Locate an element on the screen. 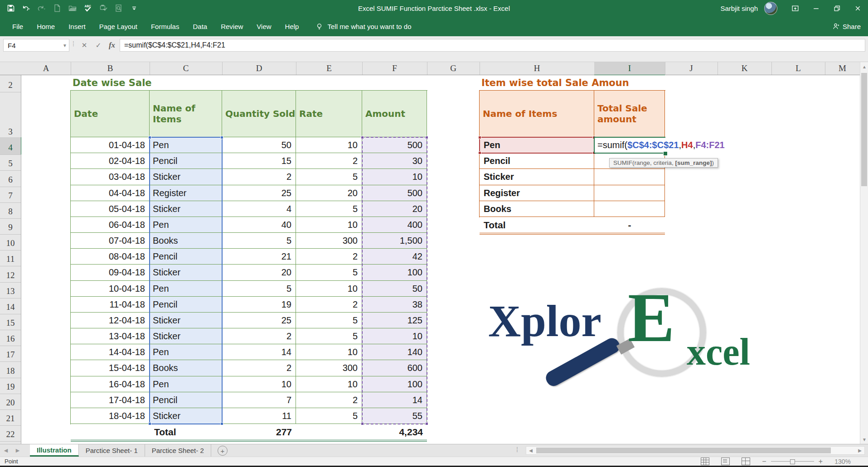  scroll-left-icon: ◀ is located at coordinates (531, 450).